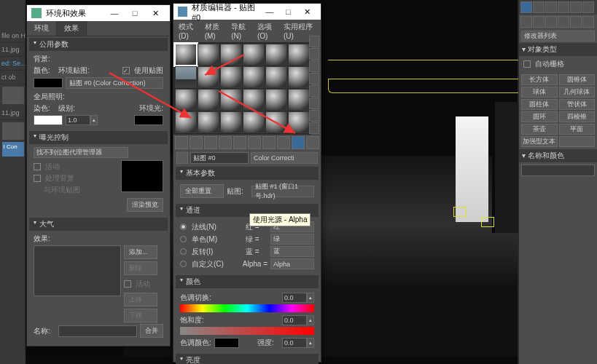 This screenshot has height=364, width=597. I want to click on asset-list: file on H 11.jpg ed: Se... ct ob 11.jpg …, so click(13, 182).